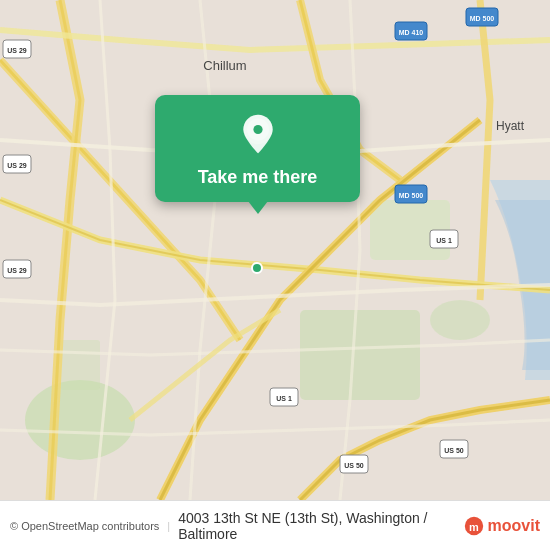 This screenshot has width=550, height=550. What do you see at coordinates (502, 526) in the screenshot?
I see `moovit-logo: m moovit` at bounding box center [502, 526].